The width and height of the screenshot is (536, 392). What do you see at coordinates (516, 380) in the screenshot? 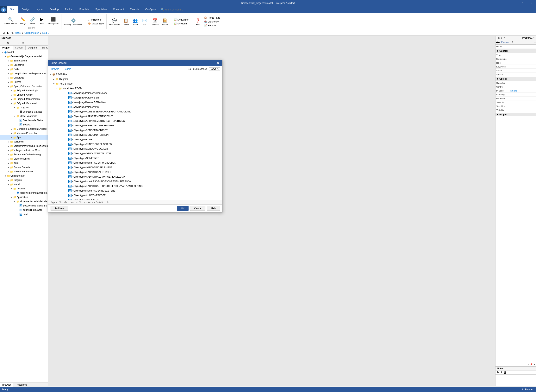
I see `notes-content` at bounding box center [516, 380].